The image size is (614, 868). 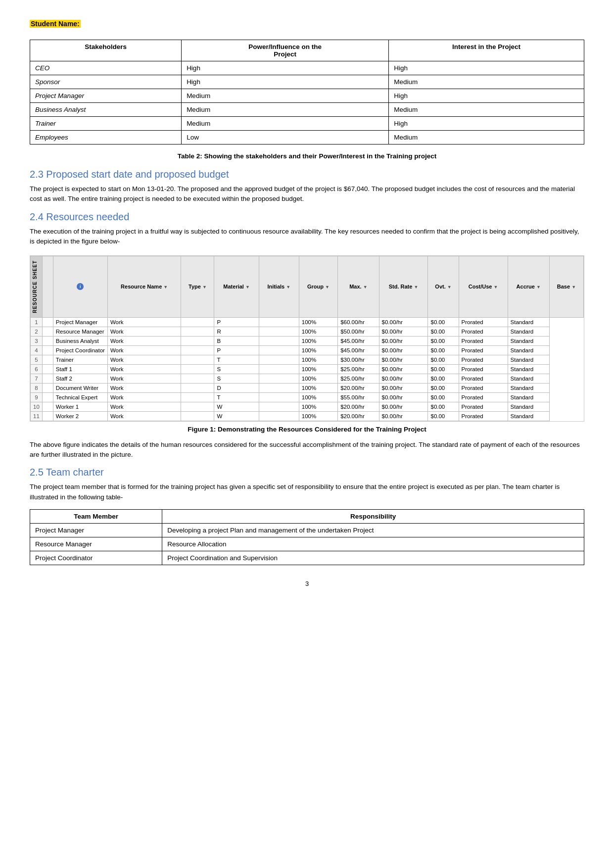 I want to click on resource-stdrate-cell: $60.00/hr, so click(x=358, y=322).